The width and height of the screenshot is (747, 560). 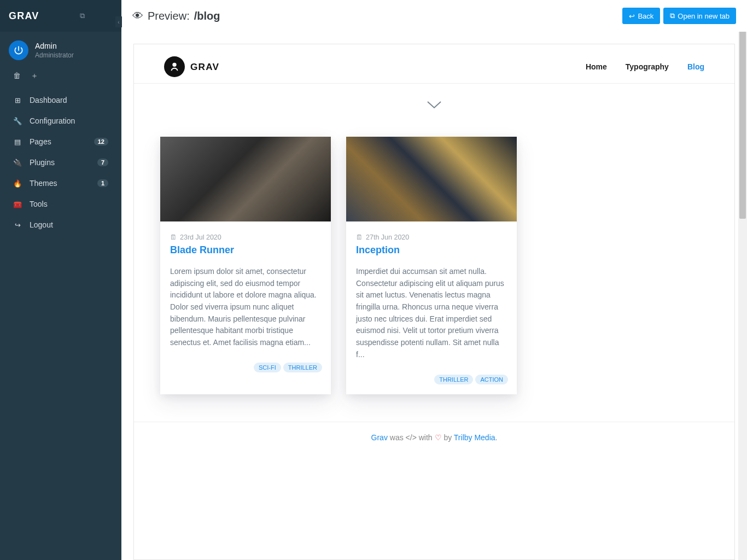 What do you see at coordinates (61, 183) in the screenshot?
I see `sidebar-item-themes: 🔥Themes1` at bounding box center [61, 183].